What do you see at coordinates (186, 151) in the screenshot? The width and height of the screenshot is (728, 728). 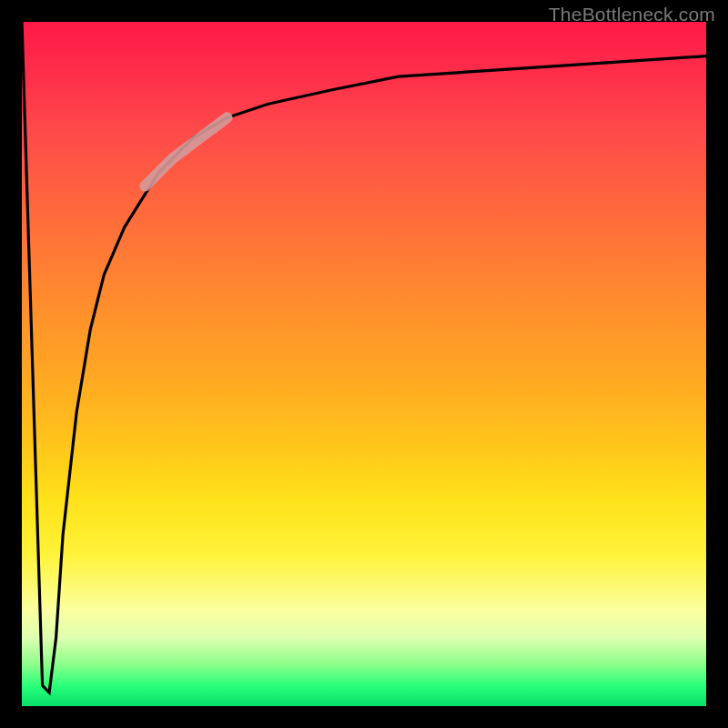 I see `highlight-segment` at bounding box center [186, 151].